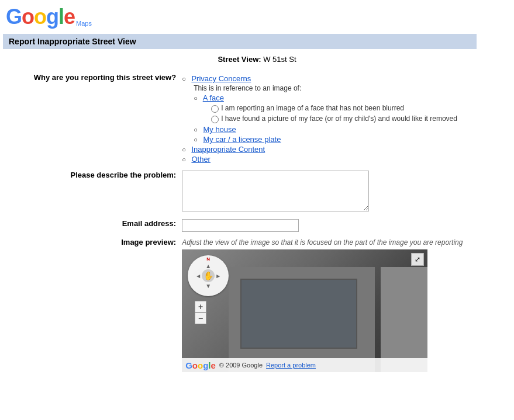 This screenshot has height=420, width=514. I want to click on zoom-control: + −, so click(201, 313).